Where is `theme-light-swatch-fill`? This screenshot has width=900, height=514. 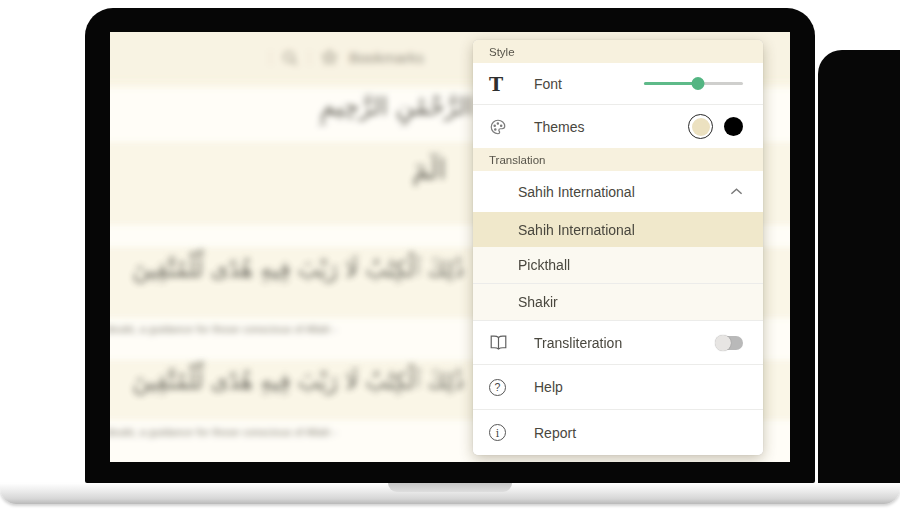
theme-light-swatch-fill is located at coordinates (701, 127).